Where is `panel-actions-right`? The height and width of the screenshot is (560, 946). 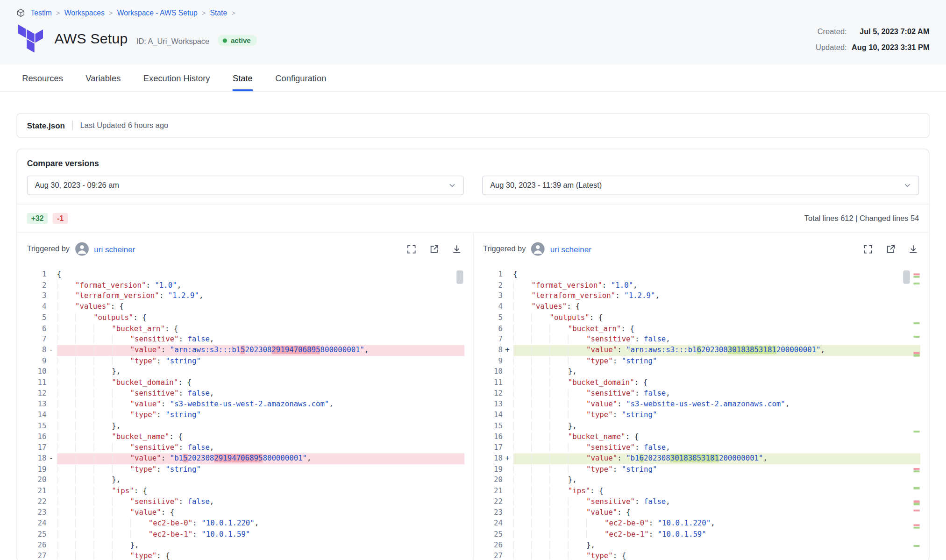 panel-actions-right is located at coordinates (890, 249).